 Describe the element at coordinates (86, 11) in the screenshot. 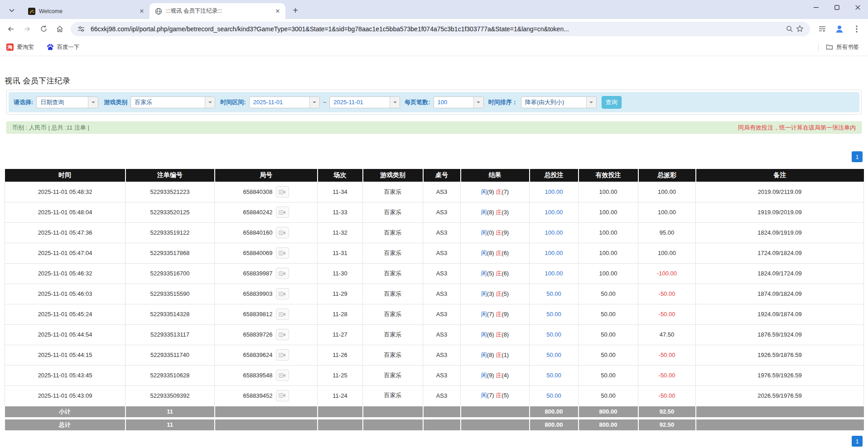

I see `tab-welcome: Welcome ✕` at that location.